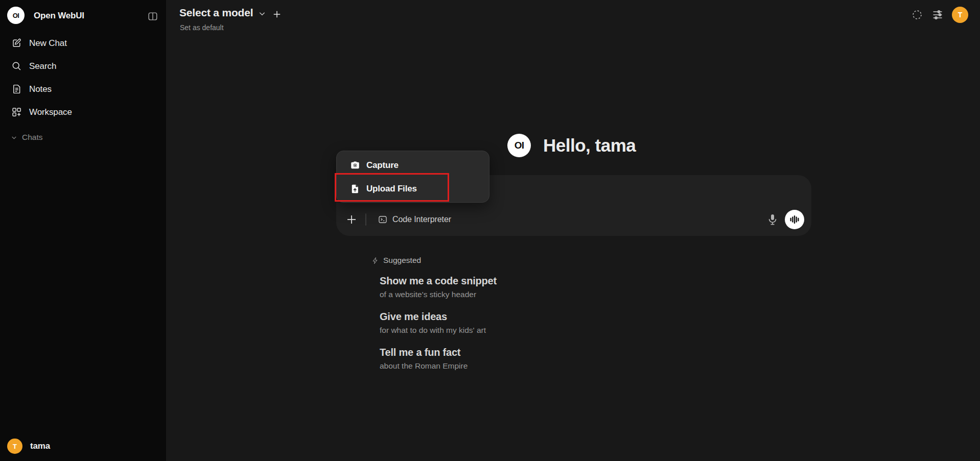 The height and width of the screenshot is (461, 980). I want to click on greeting: OI Hello, tama, so click(571, 145).